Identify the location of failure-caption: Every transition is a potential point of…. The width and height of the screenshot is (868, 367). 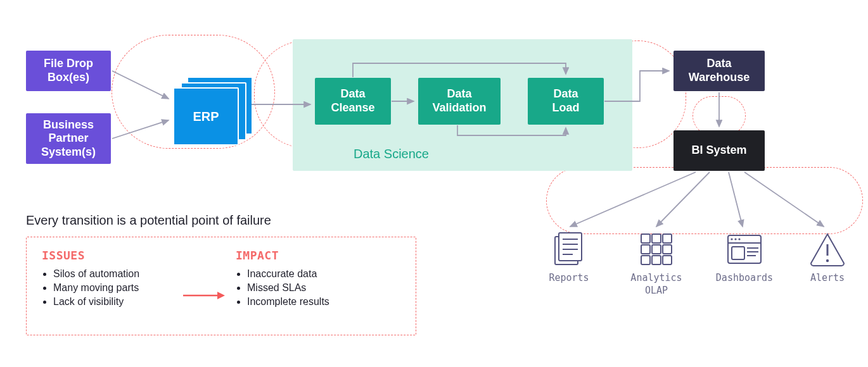
(148, 220).